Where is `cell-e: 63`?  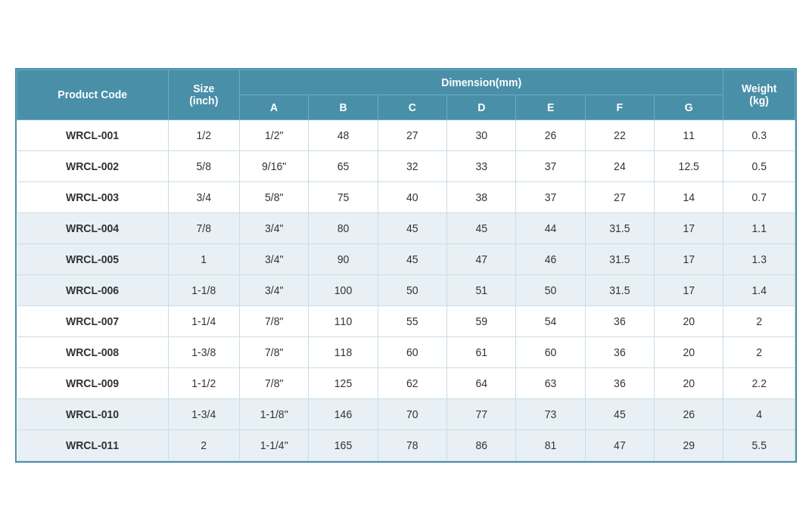 cell-e: 63 is located at coordinates (551, 383).